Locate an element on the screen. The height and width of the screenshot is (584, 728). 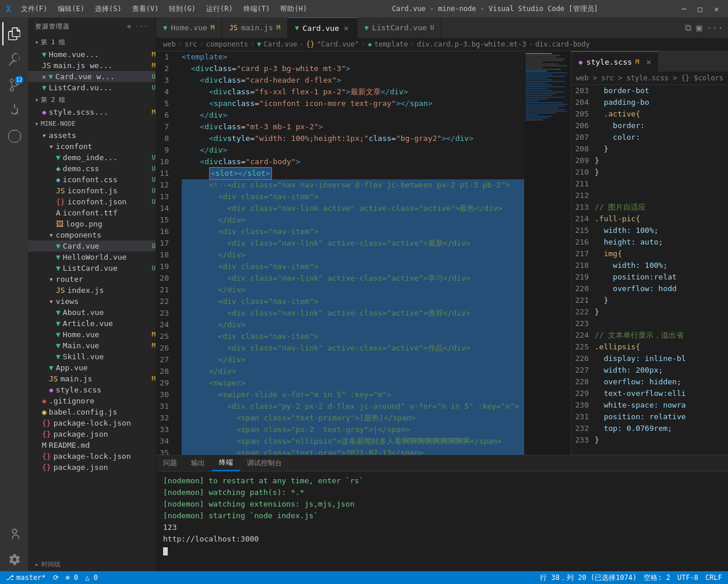
code-line-30: <swiper-slide v-for="m in 5" :key="m"> is located at coordinates (353, 395).